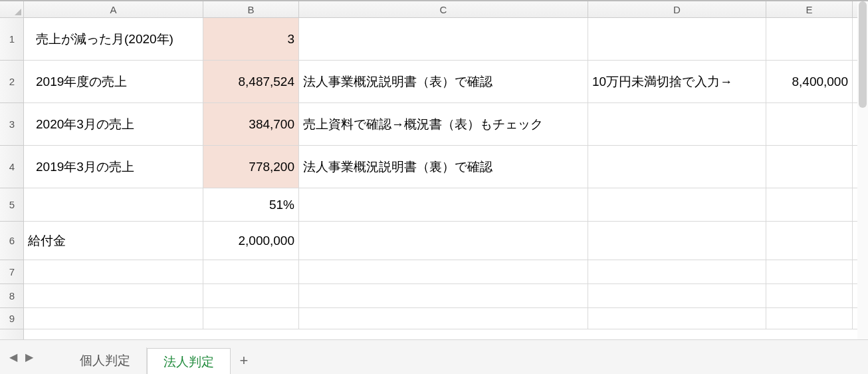  I want to click on add-sheet-button: +, so click(244, 361).